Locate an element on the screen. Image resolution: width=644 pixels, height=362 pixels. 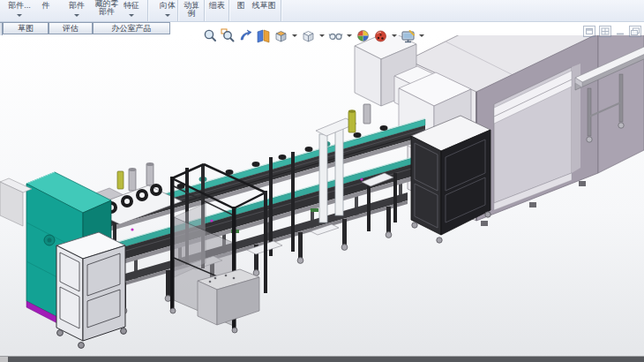
ribbon-button-bom: 细表 is located at coordinates (217, 11).